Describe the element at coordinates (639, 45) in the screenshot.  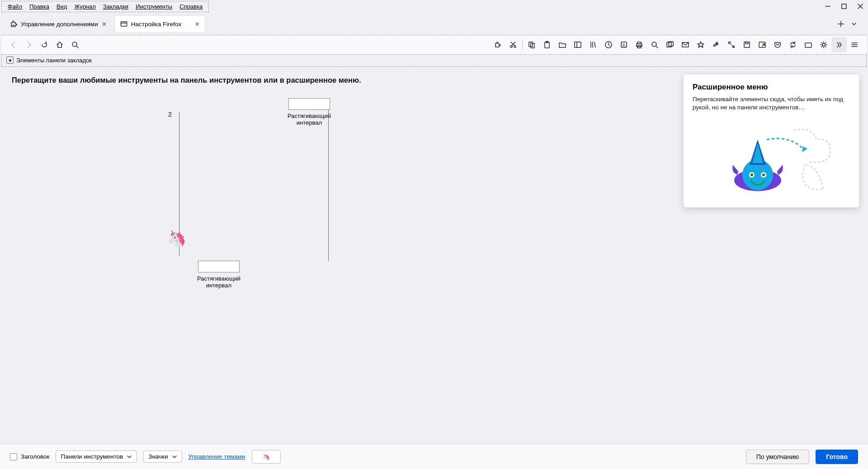
I see `print-icon` at that location.